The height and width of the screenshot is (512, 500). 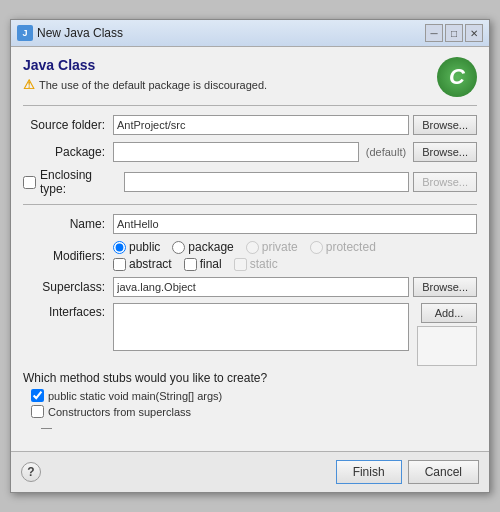 I want to click on stubs-section: Which method stubs would you like to cre…, so click(x=250, y=402).